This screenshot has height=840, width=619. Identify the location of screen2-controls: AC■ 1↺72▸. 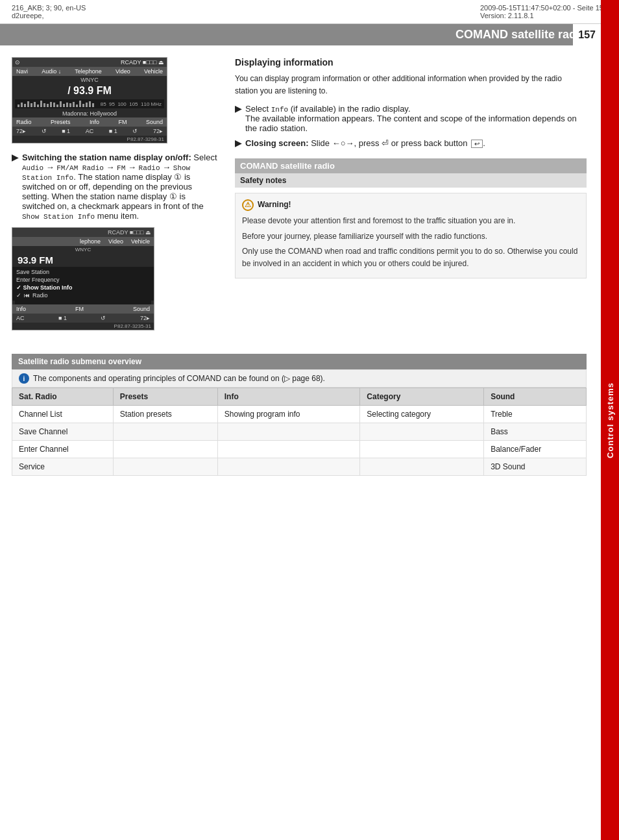
(83, 318).